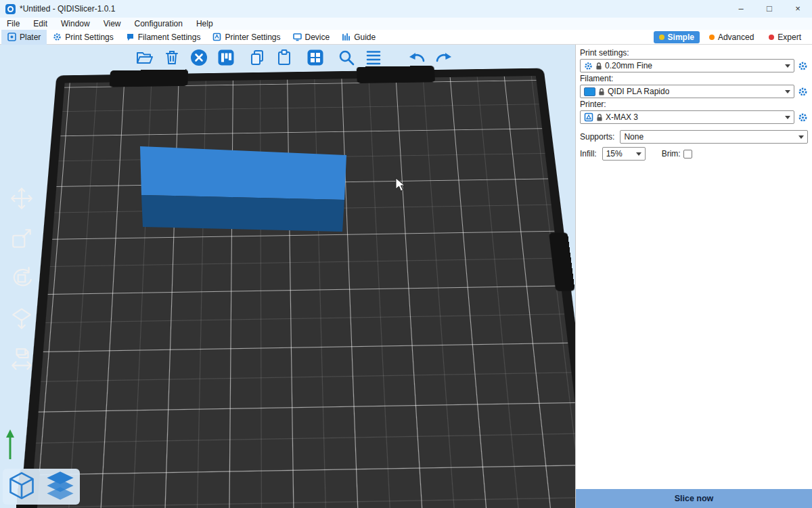 The width and height of the screenshot is (812, 508). What do you see at coordinates (562, 261) in the screenshot?
I see `bed-clip` at bounding box center [562, 261].